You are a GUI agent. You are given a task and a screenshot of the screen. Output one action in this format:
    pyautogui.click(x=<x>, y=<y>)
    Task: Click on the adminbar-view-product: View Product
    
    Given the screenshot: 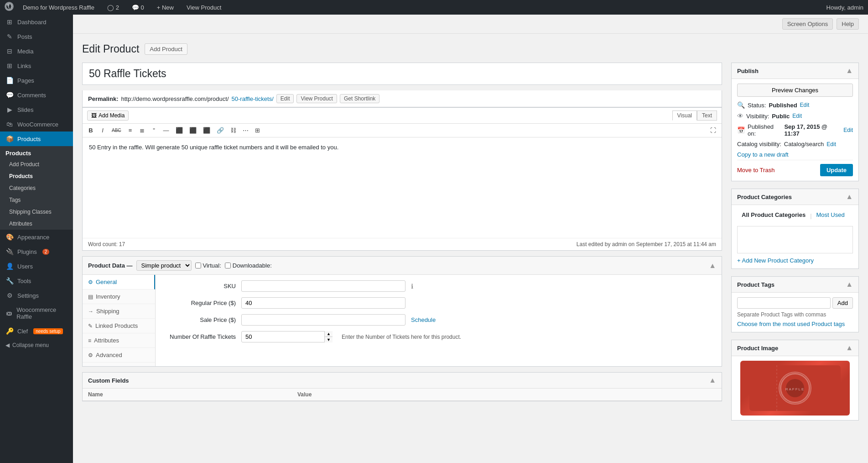 What is the action you would take?
    pyautogui.click(x=204, y=7)
    